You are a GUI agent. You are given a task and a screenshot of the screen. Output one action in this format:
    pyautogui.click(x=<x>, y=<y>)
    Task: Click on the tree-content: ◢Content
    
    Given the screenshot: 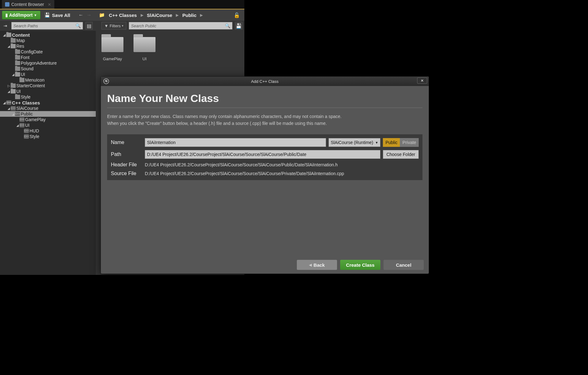 What is the action you would take?
    pyautogui.click(x=48, y=35)
    